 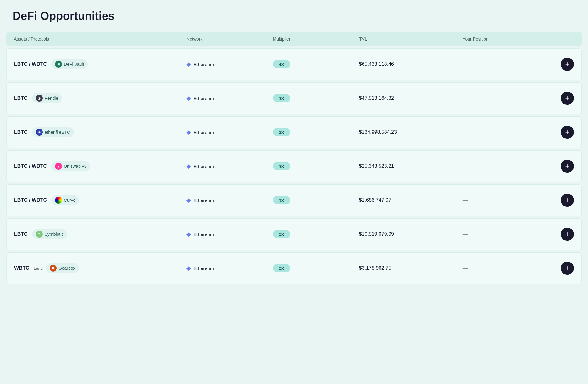 What do you see at coordinates (58, 64) in the screenshot?
I see `protocol-icon-defi-vault: ⊞` at bounding box center [58, 64].